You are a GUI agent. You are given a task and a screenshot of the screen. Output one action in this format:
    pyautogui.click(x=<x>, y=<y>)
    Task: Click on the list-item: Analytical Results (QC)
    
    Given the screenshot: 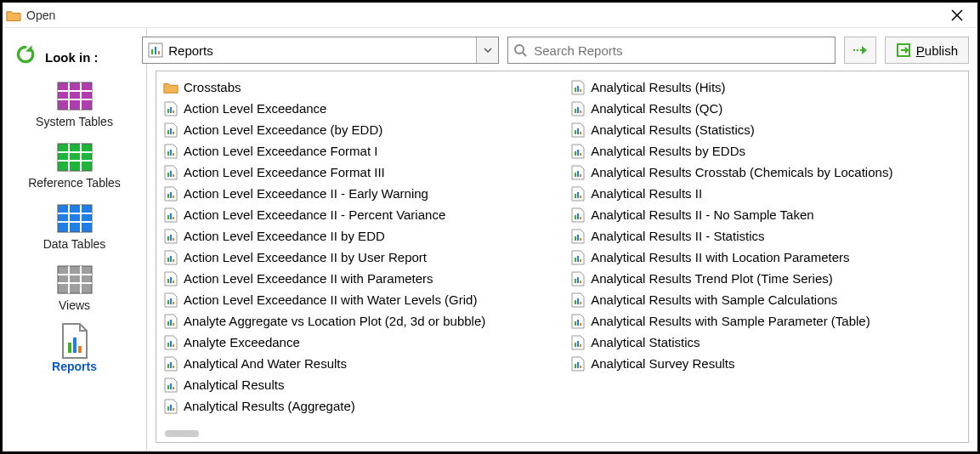 What is the action you would take?
    pyautogui.click(x=739, y=109)
    